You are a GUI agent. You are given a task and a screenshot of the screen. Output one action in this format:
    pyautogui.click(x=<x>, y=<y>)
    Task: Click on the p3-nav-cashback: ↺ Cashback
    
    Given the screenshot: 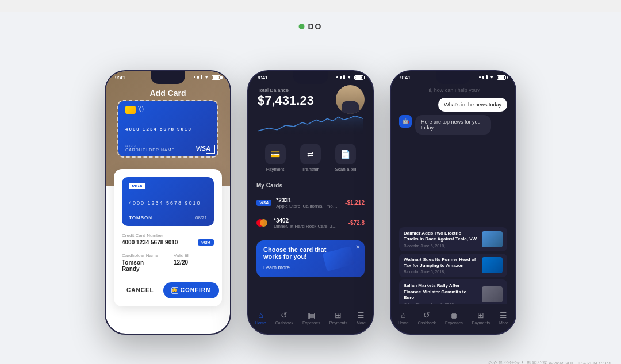 What is the action you would take?
    pyautogui.click(x=427, y=317)
    